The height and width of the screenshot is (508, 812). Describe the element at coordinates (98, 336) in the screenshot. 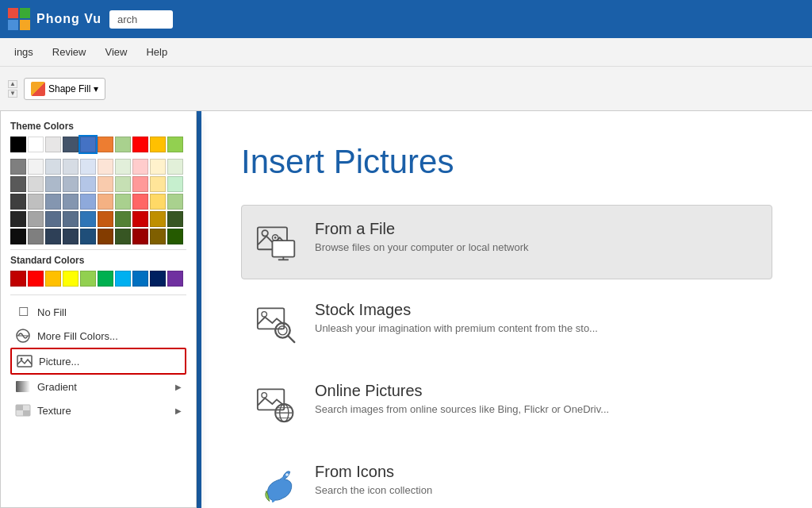

I see `more-fill-option: More Fill Colors...` at that location.